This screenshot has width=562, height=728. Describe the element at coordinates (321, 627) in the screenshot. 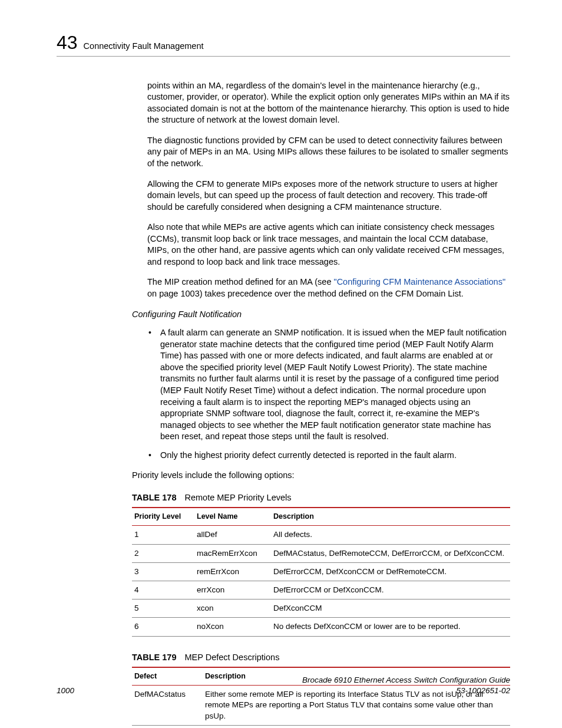

I see `table-row: 6 noXcon No defects DefXconCCM or lower …` at that location.